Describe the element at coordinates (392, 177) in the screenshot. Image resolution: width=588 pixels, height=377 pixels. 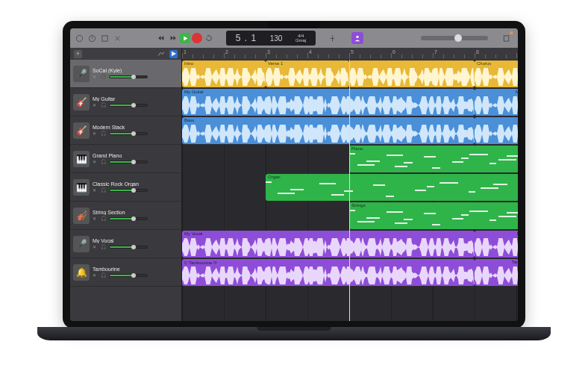
I see `region-label: Organ` at that location.